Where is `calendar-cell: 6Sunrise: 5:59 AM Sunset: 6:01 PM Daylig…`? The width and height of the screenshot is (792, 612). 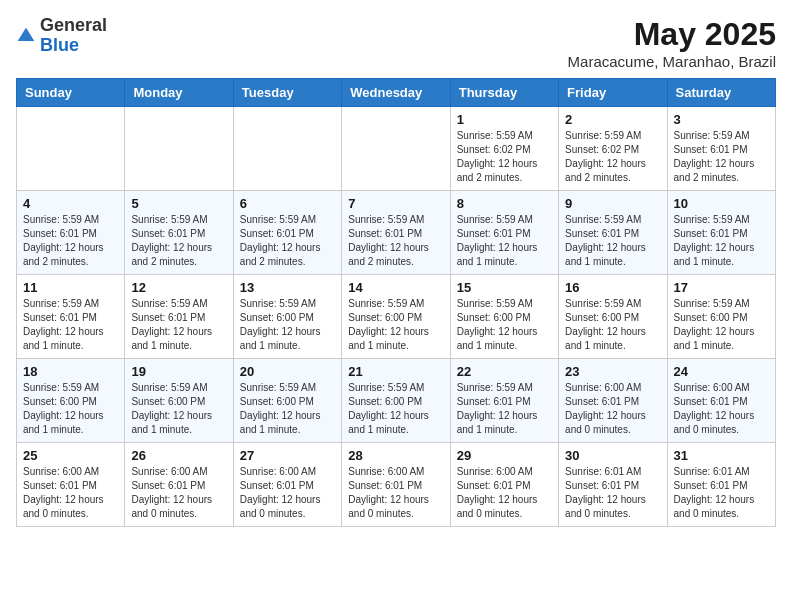
calendar-cell: 6Sunrise: 5:59 AM Sunset: 6:01 PM Daylig… is located at coordinates (287, 233).